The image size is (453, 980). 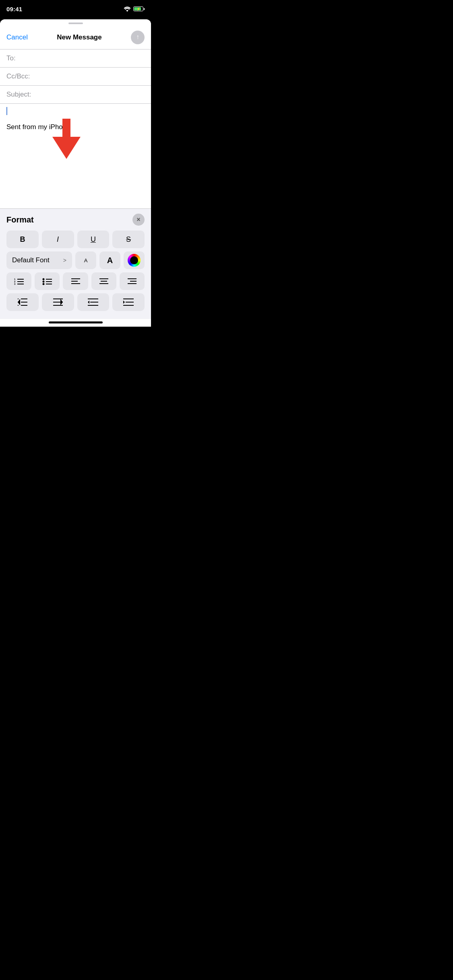 What do you see at coordinates (93, 240) in the screenshot?
I see `underline-label: U` at bounding box center [93, 240].